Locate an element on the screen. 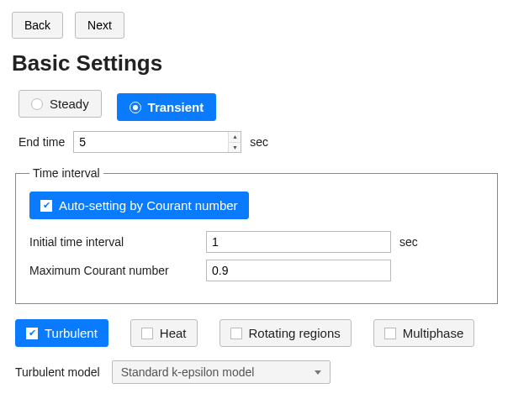 This screenshot has width=513, height=420. end-time-spinner: ▲ ▼ is located at coordinates (157, 142).